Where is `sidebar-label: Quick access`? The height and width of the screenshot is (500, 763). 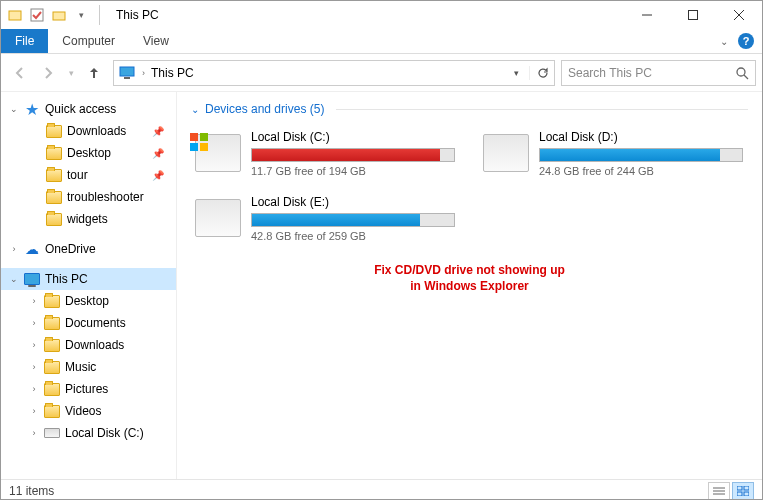 sidebar-label: Quick access is located at coordinates (80, 109).